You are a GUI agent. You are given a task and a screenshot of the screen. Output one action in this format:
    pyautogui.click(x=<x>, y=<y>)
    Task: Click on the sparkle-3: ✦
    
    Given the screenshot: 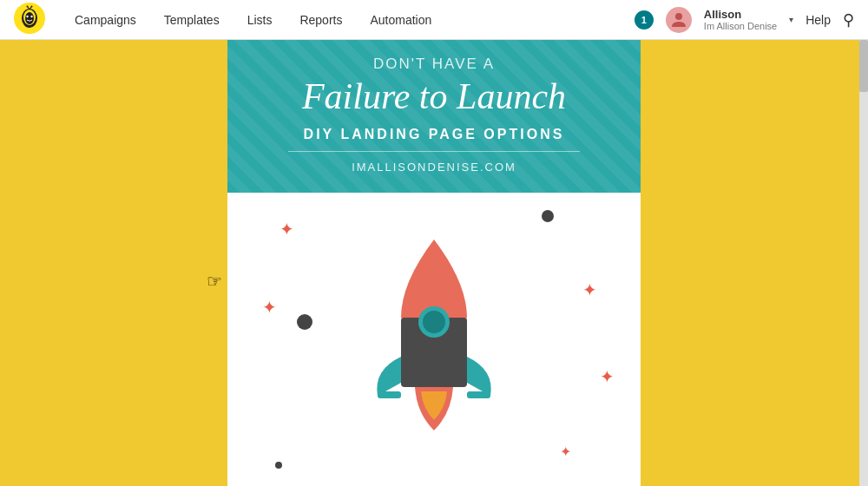 What is the action you would take?
    pyautogui.click(x=590, y=290)
    